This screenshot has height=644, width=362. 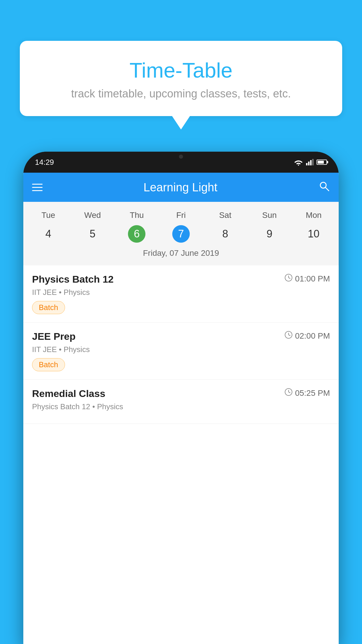 I want to click on status-time: 14:29, so click(x=44, y=162).